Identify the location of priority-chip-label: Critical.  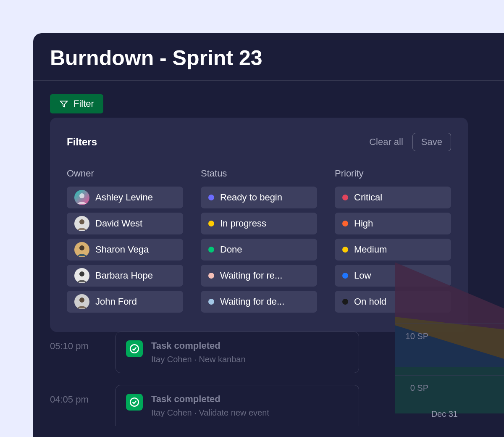
(368, 197).